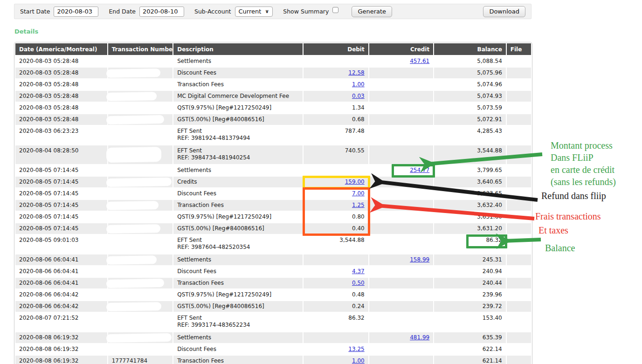 The image size is (642, 364). Describe the element at coordinates (470, 171) in the screenshot. I see `balance-cell: 3,799.65` at that location.